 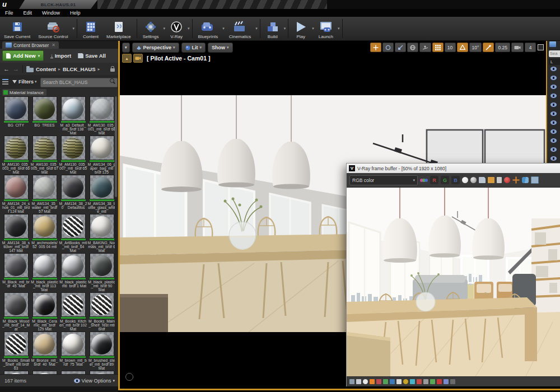 What do you see at coordinates (208, 29) in the screenshot?
I see `blueprints-button: Blueprints` at bounding box center [208, 29].